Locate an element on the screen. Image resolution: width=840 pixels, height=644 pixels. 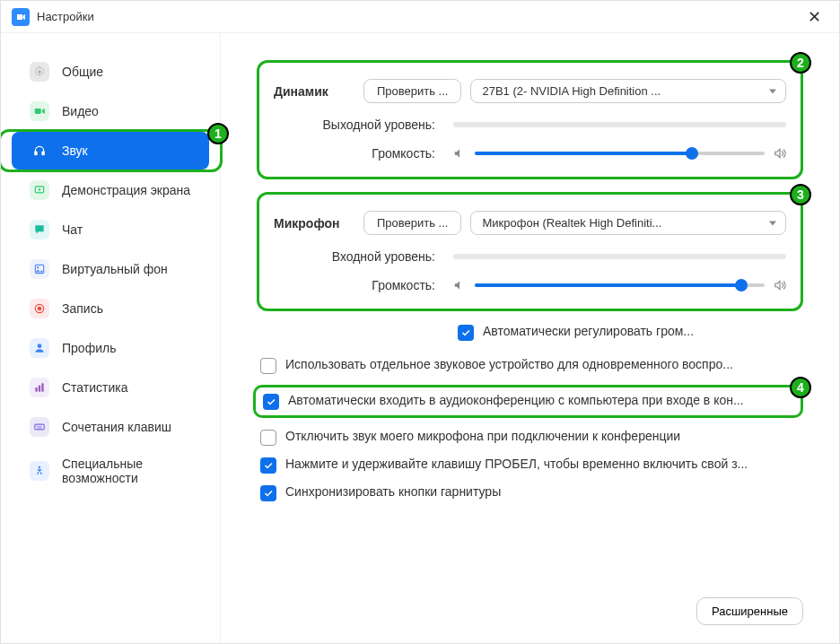
chat-icon is located at coordinates (39, 230).